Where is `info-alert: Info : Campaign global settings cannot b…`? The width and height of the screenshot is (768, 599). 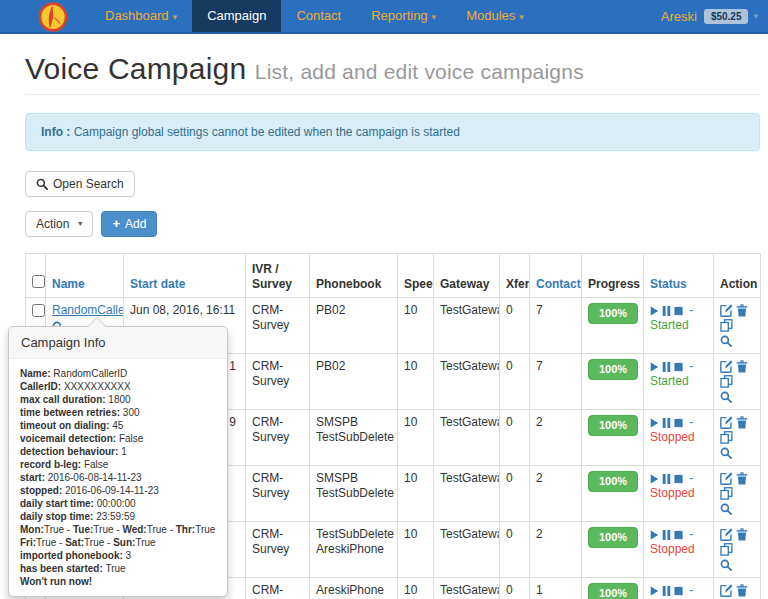 info-alert: Info : Campaign global settings cannot b… is located at coordinates (392, 132).